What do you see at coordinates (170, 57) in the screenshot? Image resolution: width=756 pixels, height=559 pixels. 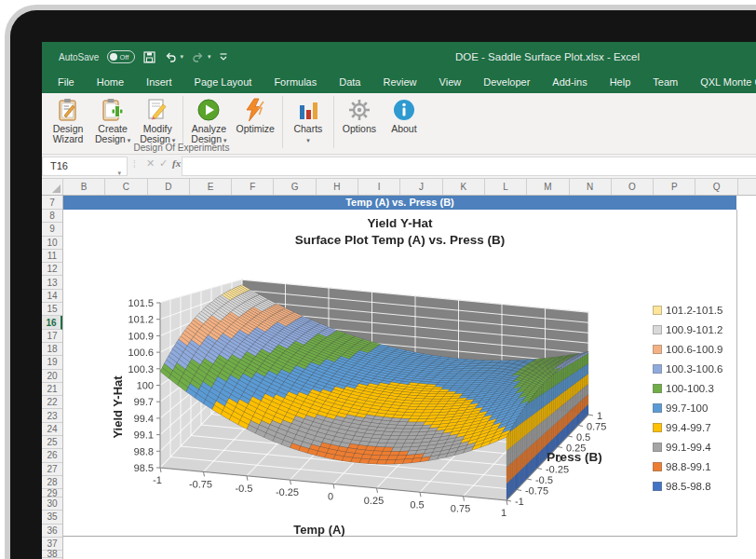 I see `undo-icon` at bounding box center [170, 57].